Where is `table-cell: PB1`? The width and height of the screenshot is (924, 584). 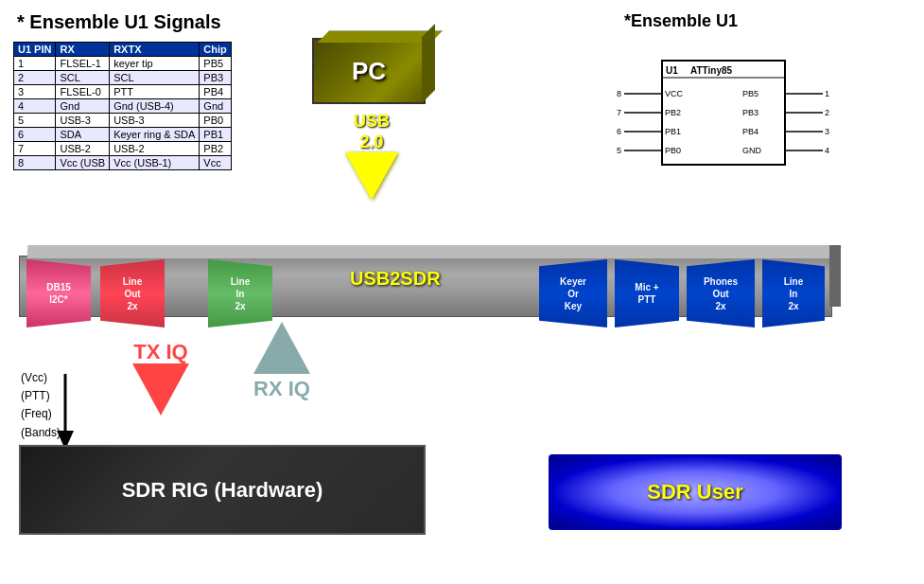
table-cell: PB1 is located at coordinates (216, 134).